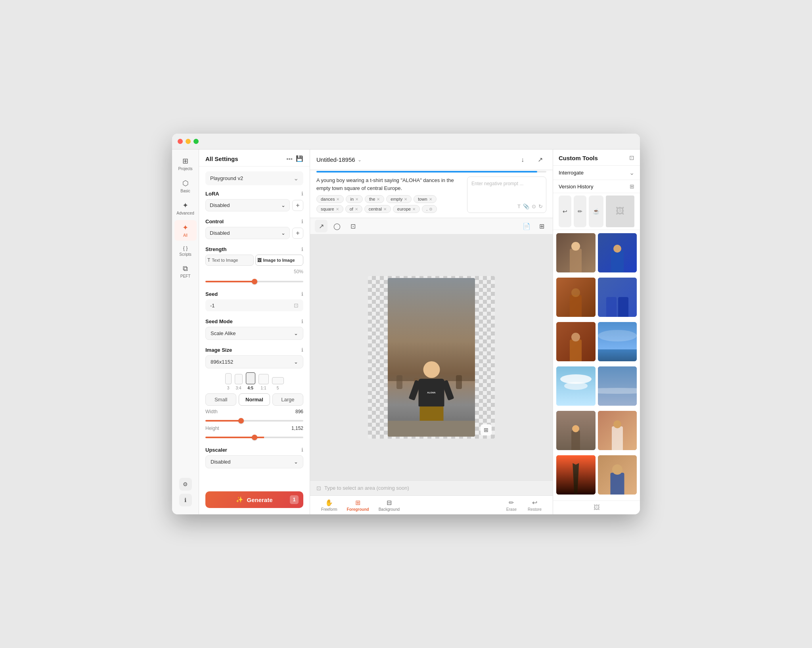  Describe the element at coordinates (337, 209) in the screenshot. I see `tag-close-icon-6: ✕` at that location.